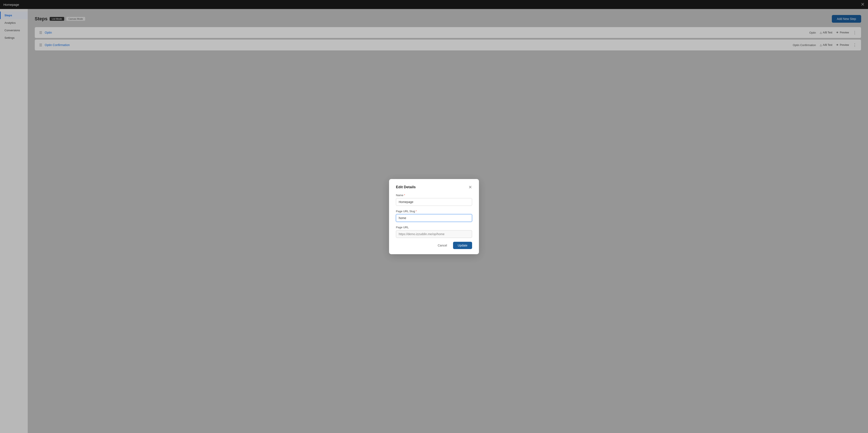 Image resolution: width=868 pixels, height=433 pixels. I want to click on modal-title: Edit Details, so click(406, 187).